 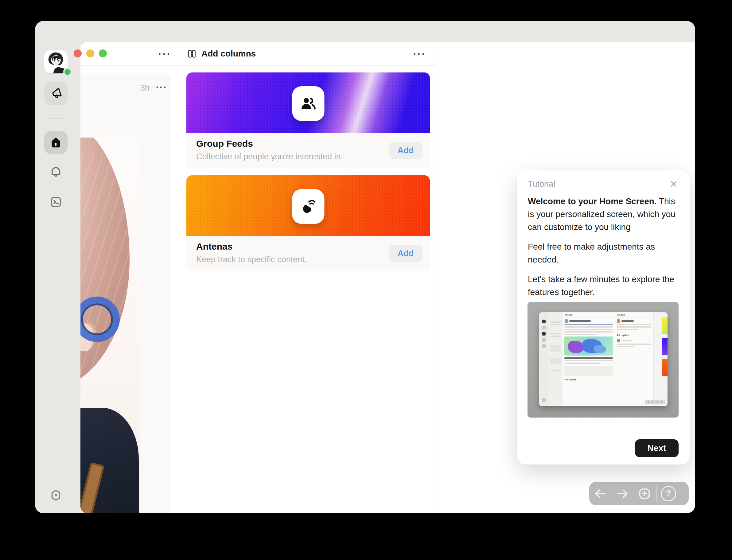 What do you see at coordinates (145, 88) in the screenshot?
I see `post-timestamp: 3h` at bounding box center [145, 88].